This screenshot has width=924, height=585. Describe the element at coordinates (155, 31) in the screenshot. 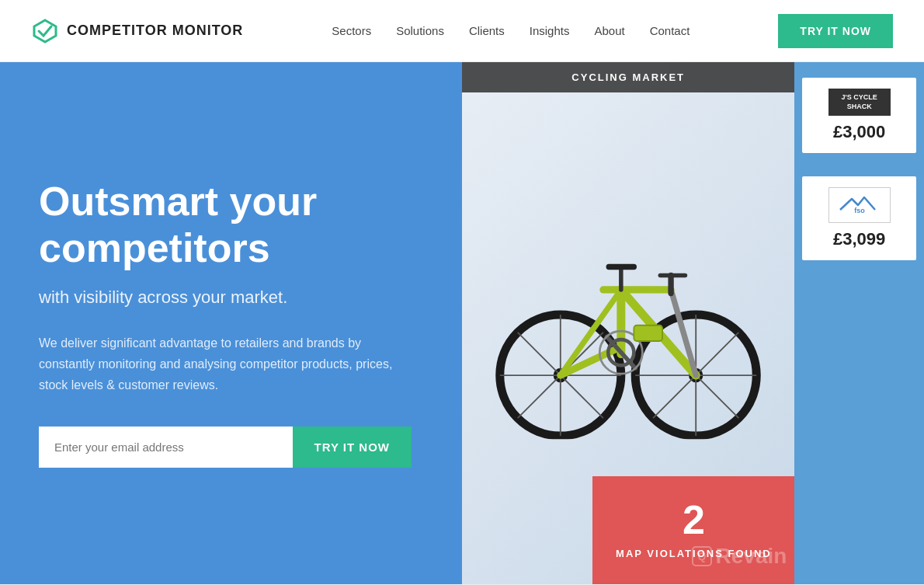

I see `logo-text: COMPETITOR MONITOR` at that location.